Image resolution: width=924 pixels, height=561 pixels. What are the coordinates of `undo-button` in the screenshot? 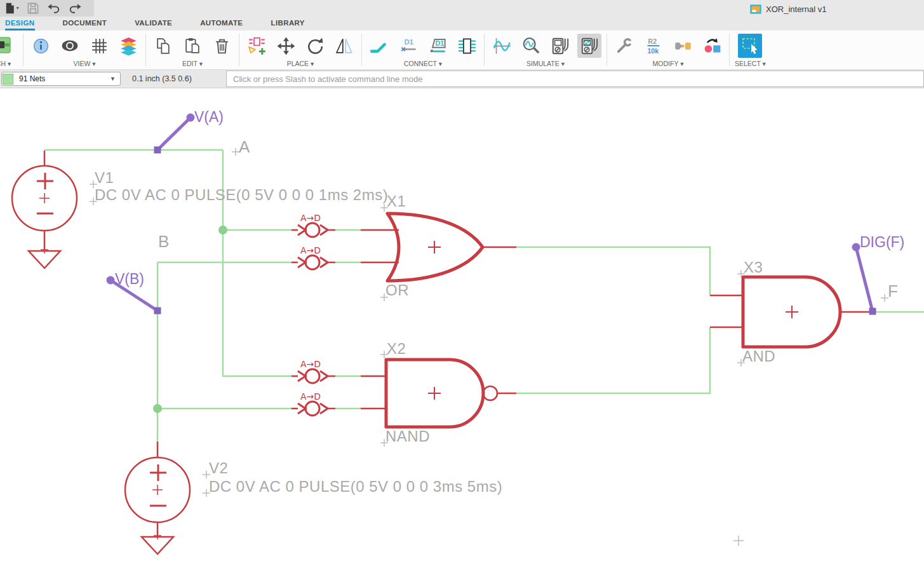 It's located at (54, 8).